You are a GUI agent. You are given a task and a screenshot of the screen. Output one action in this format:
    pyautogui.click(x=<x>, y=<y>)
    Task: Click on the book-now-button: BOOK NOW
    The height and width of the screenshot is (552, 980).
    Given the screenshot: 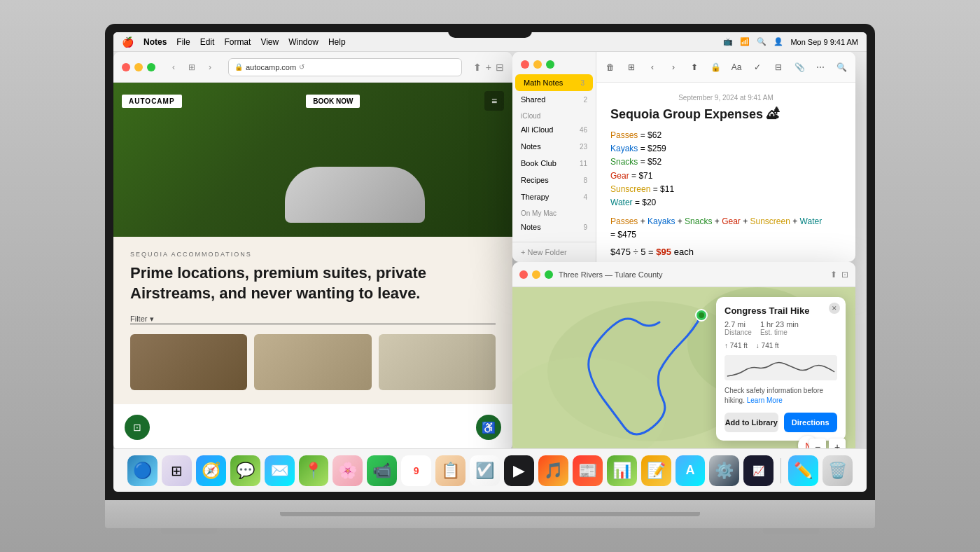 What is the action you would take?
    pyautogui.click(x=333, y=101)
    